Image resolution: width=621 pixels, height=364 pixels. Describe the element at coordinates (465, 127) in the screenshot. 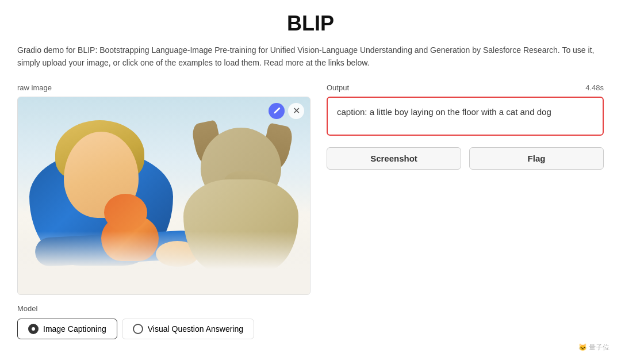

I see `right-panel: Output 4.48s caption: a little boy layin…` at that location.